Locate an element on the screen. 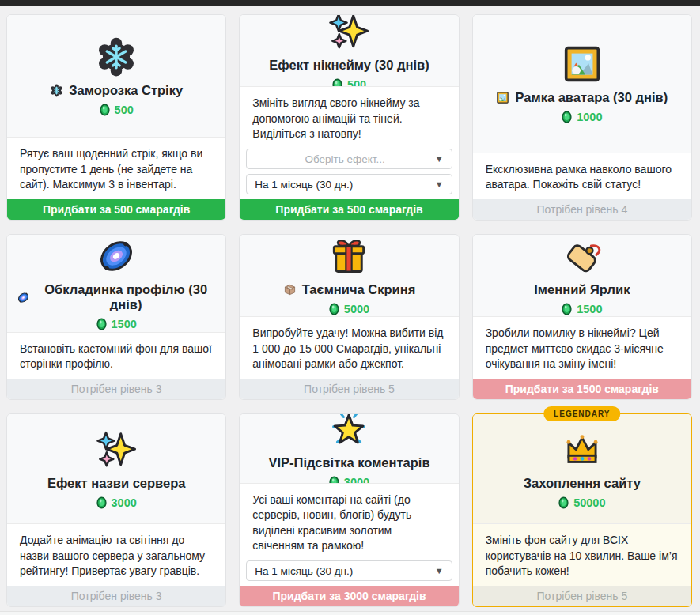 This screenshot has width=700, height=615. description-text: Рятує ваш щоденний стрік, якщо ви пропус… is located at coordinates (116, 169).